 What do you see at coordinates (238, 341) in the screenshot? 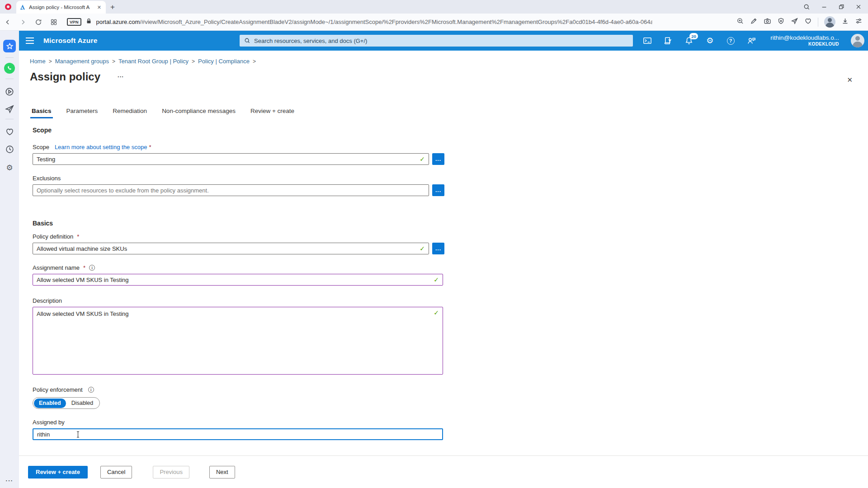
I see `description-textarea: Allow selected VM SKUS in Testing` at bounding box center [238, 341].